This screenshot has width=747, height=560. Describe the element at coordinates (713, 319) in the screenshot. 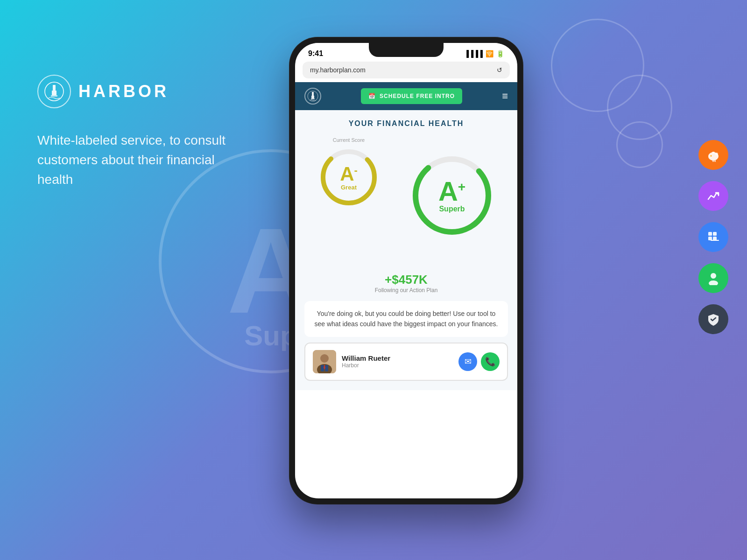

I see `shield-protection-icon` at that location.